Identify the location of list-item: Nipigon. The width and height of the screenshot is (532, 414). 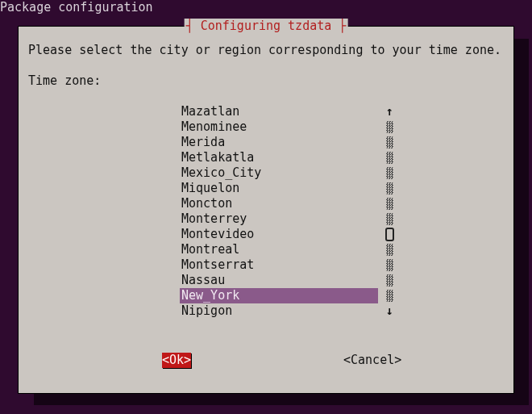
(279, 312).